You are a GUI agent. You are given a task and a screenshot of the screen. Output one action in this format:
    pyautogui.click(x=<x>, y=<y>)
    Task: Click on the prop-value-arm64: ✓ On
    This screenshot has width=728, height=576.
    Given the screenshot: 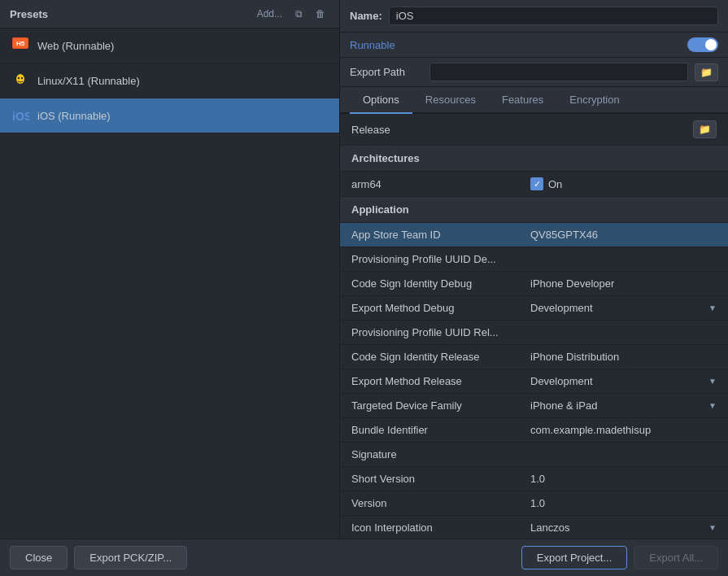 What is the action you would take?
    pyautogui.click(x=623, y=184)
    